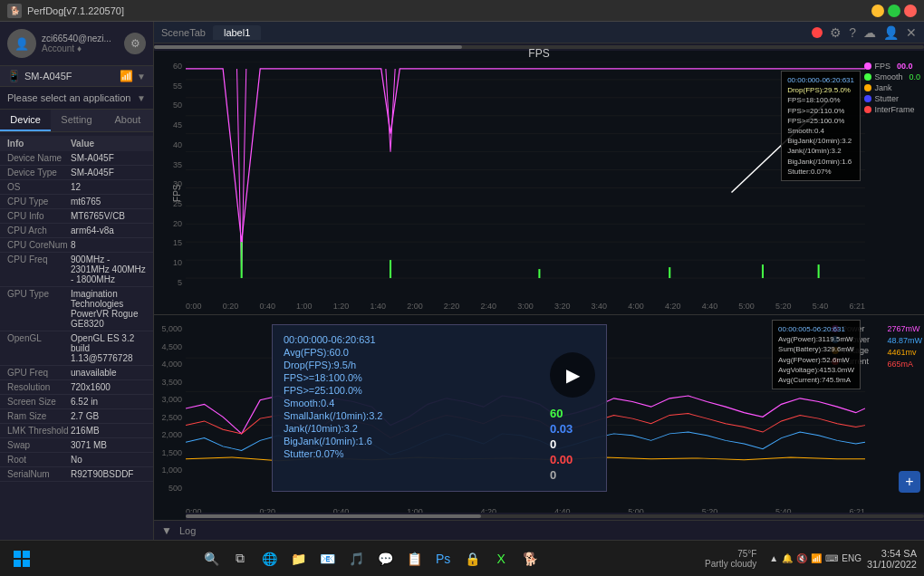 The width and height of the screenshot is (924, 576). What do you see at coordinates (573, 429) in the screenshot?
I see `popup-val2: 0.03` at bounding box center [573, 429].